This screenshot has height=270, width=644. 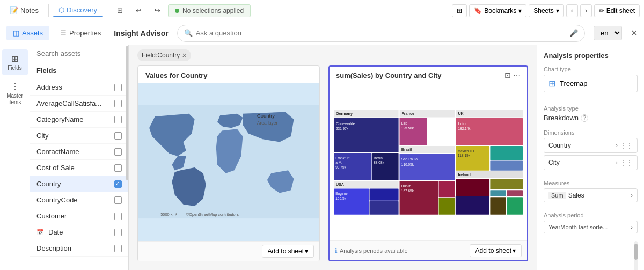 I want to click on analysis-period-selector: YearMonth-last sorte... ›, so click(x=590, y=227).